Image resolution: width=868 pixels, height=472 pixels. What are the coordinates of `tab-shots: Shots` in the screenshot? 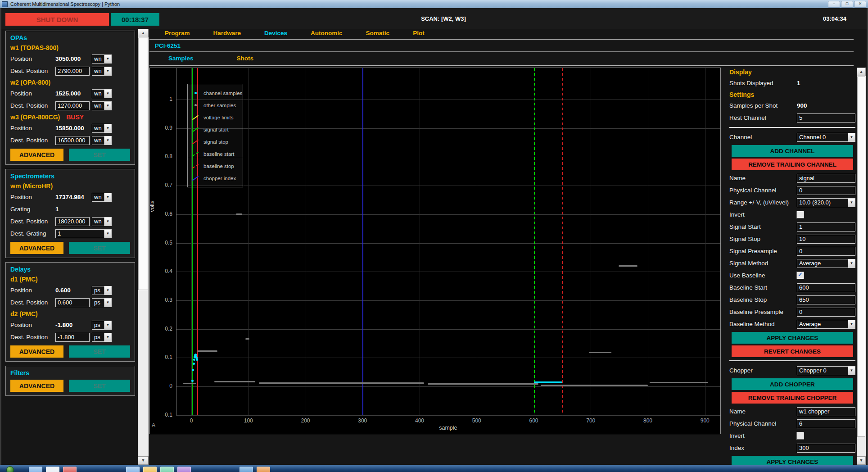 It's located at (245, 59).